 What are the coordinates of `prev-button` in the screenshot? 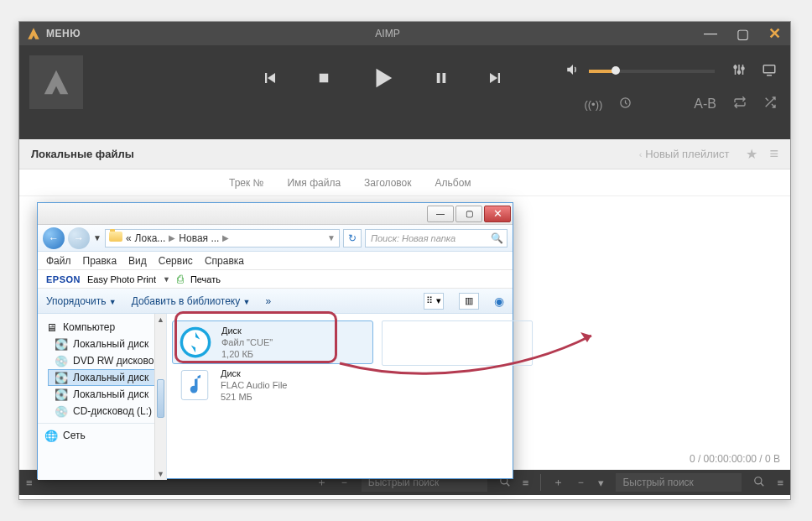 It's located at (270, 78).